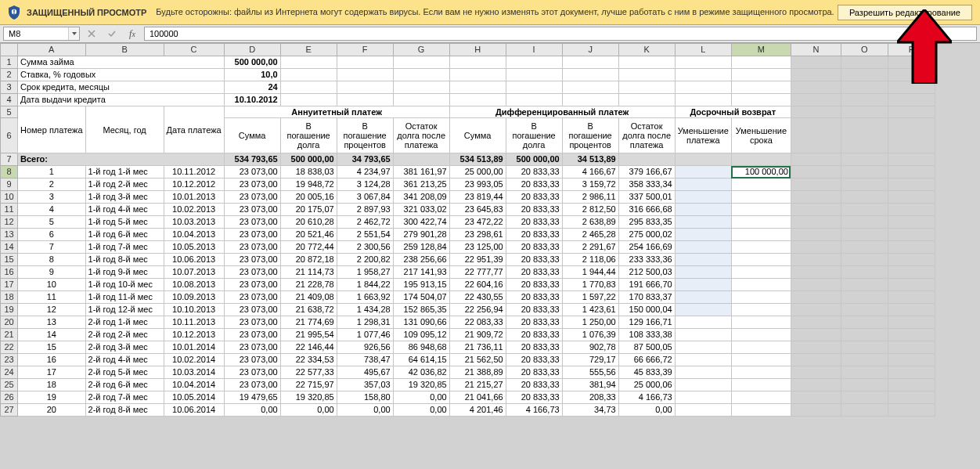 The height and width of the screenshot is (469, 980). Describe the element at coordinates (194, 310) in the screenshot. I see `cell-date: 10.10.2013` at that location.